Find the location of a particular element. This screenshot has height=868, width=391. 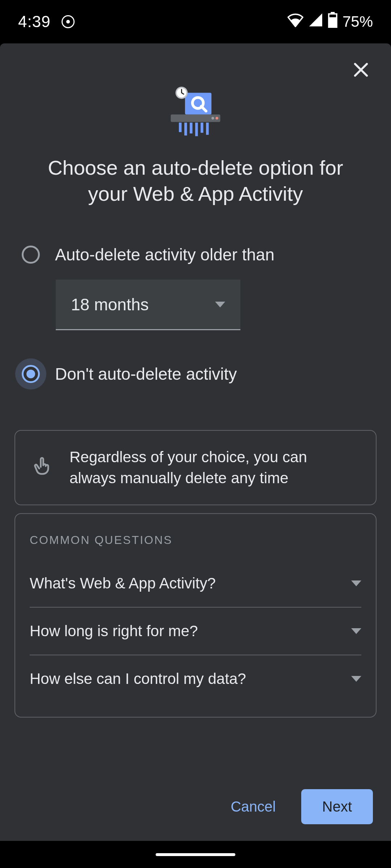

info-text: Regardless of your choice, you can alway… is located at coordinates (214, 468).